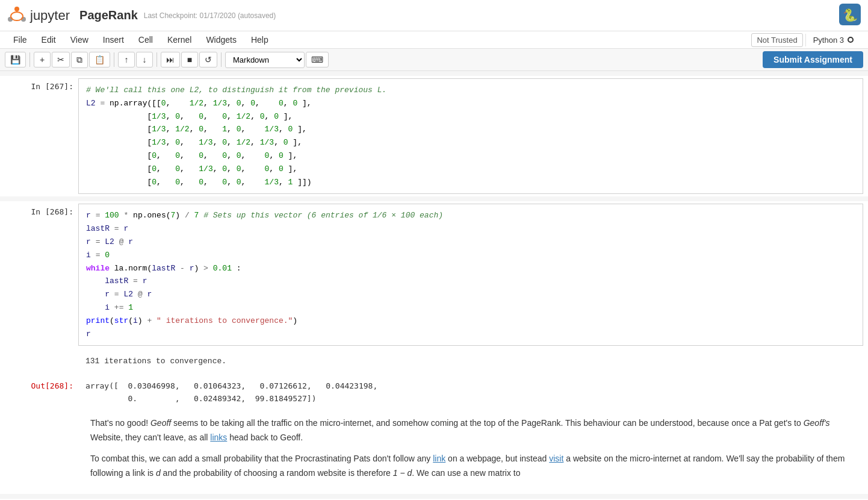 This screenshot has height=500, width=868. What do you see at coordinates (16, 60) in the screenshot?
I see `save-button: 💾` at bounding box center [16, 60].